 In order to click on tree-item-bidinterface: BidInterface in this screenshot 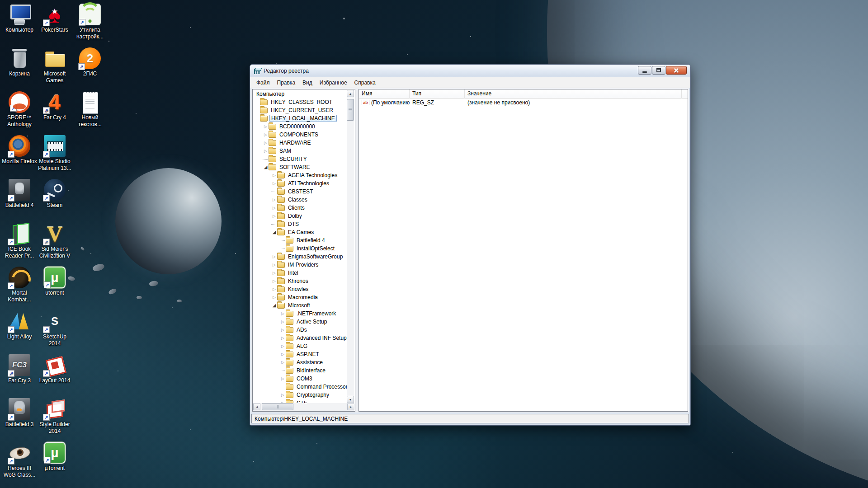, I will do `click(300, 371)`.